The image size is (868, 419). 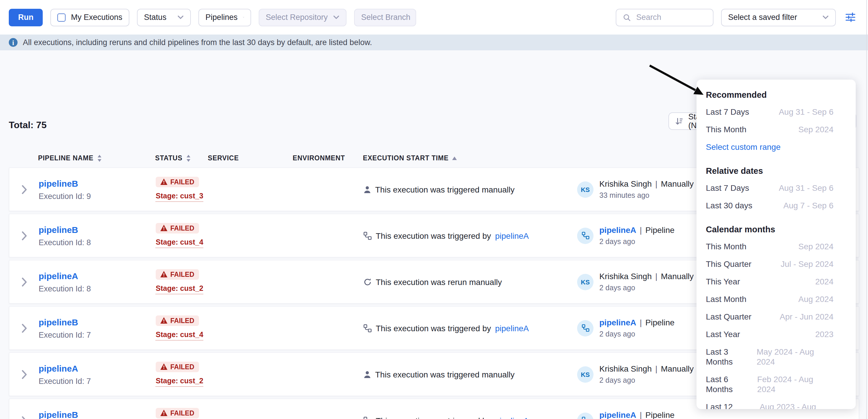 I want to click on my-executions-checkbox: My Executions, so click(x=90, y=17).